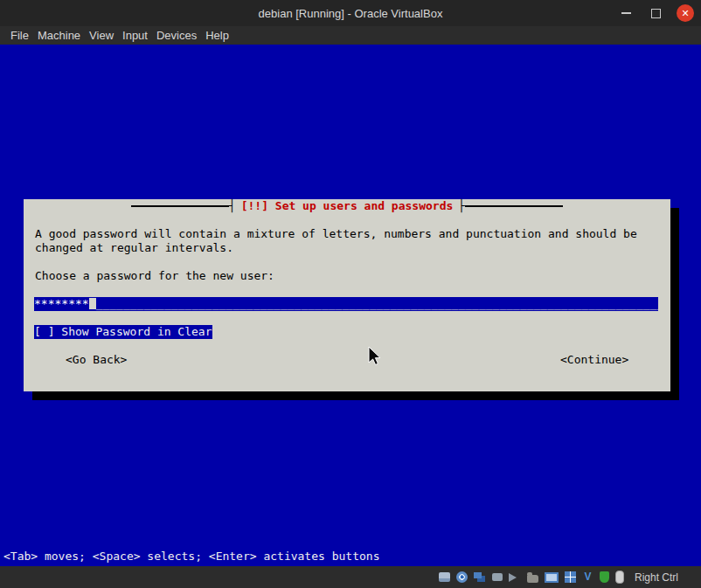 The image size is (701, 588). What do you see at coordinates (123, 332) in the screenshot?
I see `show-password-checkbox: [ ] Show Password in Clear` at bounding box center [123, 332].